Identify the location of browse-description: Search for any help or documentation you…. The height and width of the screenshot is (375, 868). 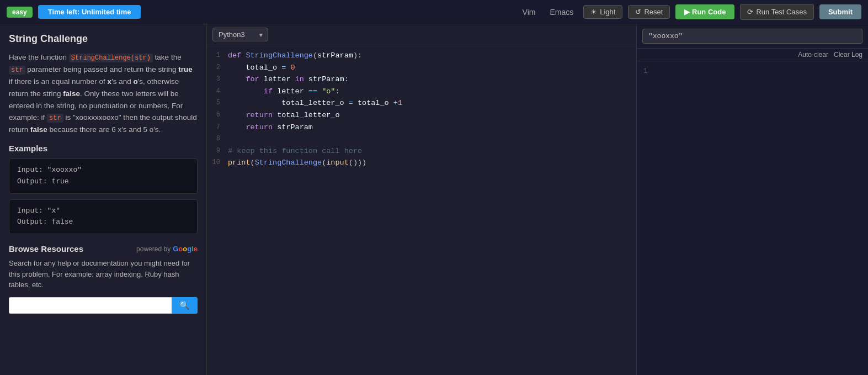
(103, 274).